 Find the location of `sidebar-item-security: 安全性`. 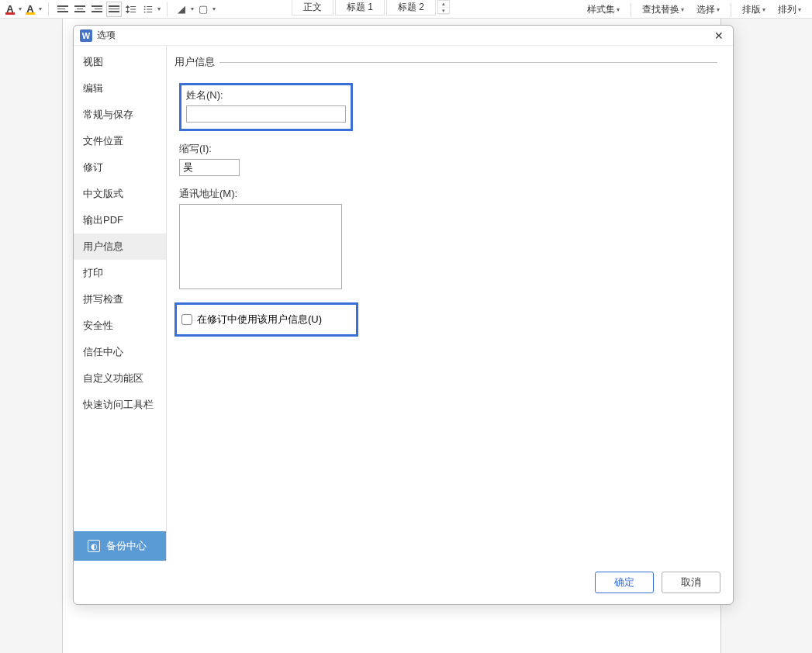

sidebar-item-security: 安全性 is located at coordinates (119, 326).